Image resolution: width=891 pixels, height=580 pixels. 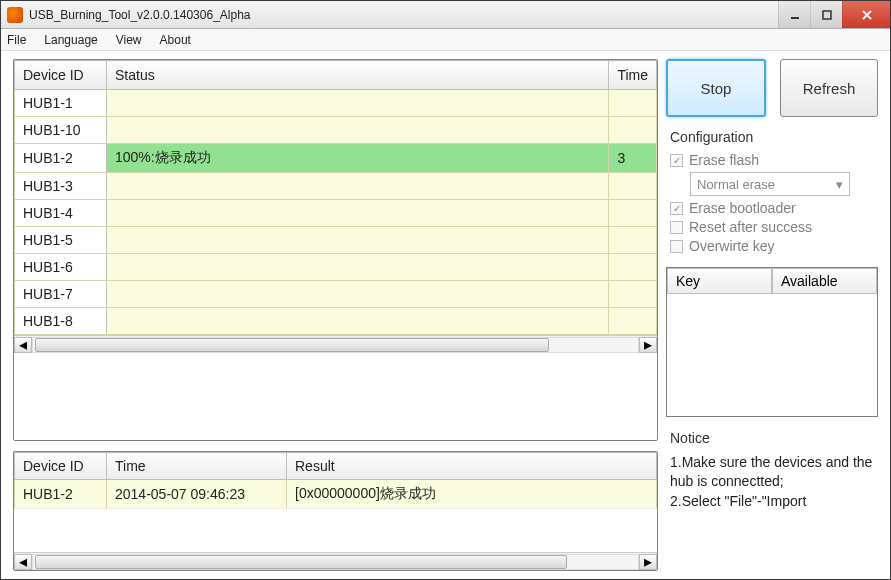 What do you see at coordinates (446, 15) in the screenshot?
I see `titlebar: USB_Burning_Tool_v2.0.0.140306_Alpha` at bounding box center [446, 15].